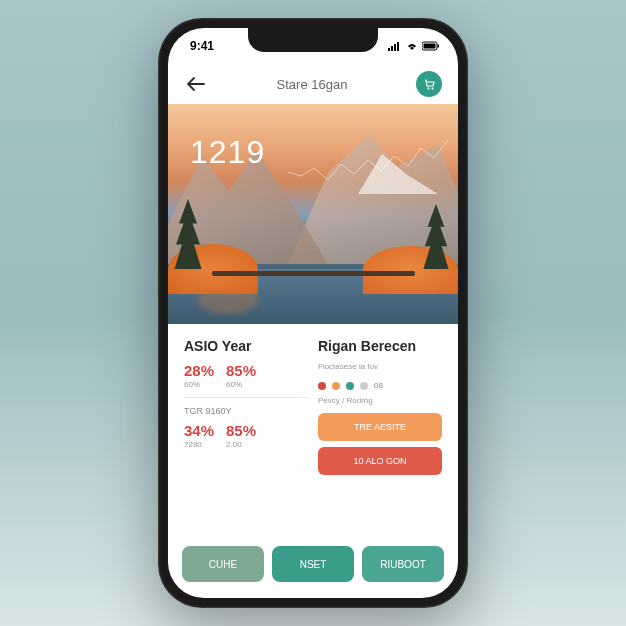 Image resolution: width=626 pixels, height=626 pixels. What do you see at coordinates (228, 152) in the screenshot?
I see `hero-value: 1219` at bounding box center [228, 152].